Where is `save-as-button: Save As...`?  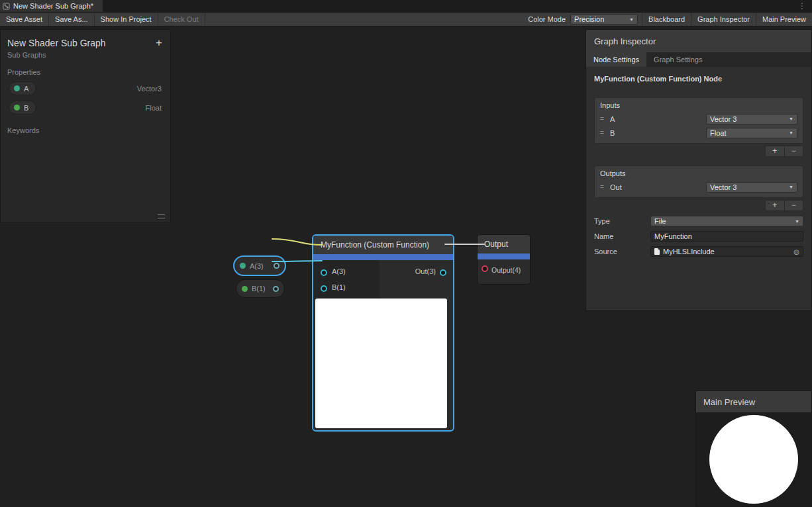
save-as-button: Save As... is located at coordinates (72, 19).